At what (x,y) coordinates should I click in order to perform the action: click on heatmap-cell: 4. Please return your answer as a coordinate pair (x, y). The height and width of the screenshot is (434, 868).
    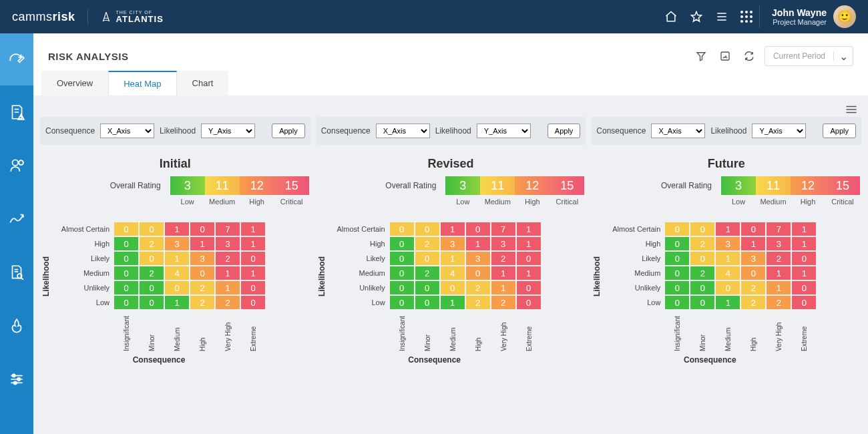
    Looking at the image, I should click on (728, 273).